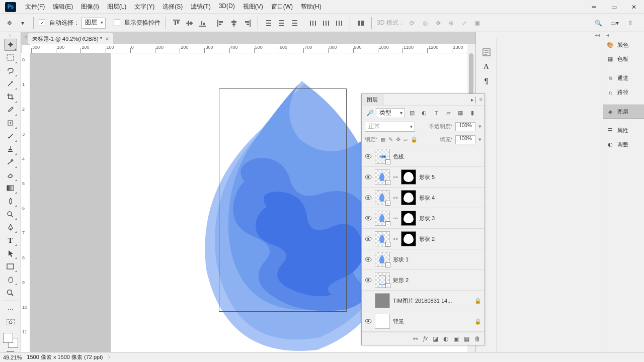 Image resolution: width=644 pixels, height=362 pixels. What do you see at coordinates (630, 23) in the screenshot?
I see `share-icon: ⇧` at bounding box center [630, 23].